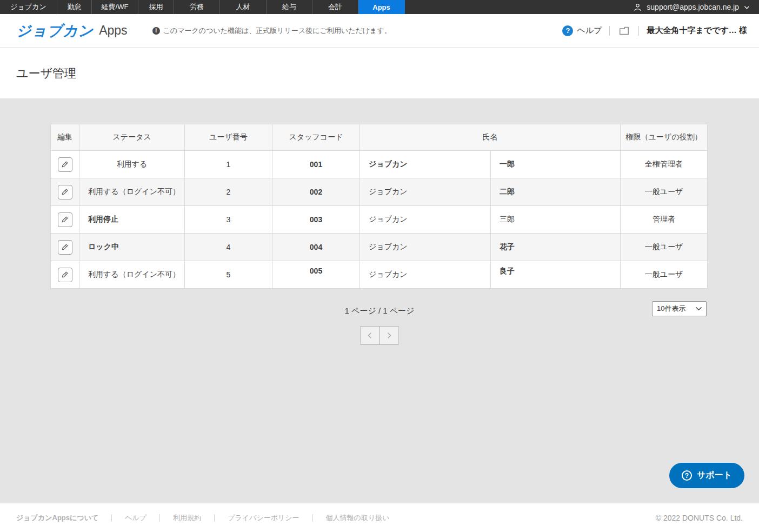 Image resolution: width=759 pixels, height=532 pixels. Describe the element at coordinates (380, 65) in the screenshot. I see `page-title: ユーザ管理` at that location.